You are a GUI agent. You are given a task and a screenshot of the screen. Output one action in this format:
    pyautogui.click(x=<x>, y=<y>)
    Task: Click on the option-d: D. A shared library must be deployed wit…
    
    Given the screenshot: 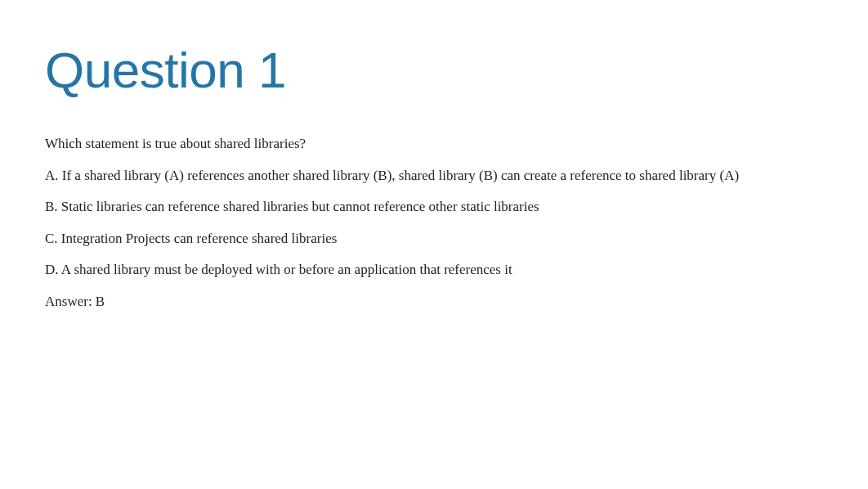 What is the action you would take?
    pyautogui.click(x=434, y=270)
    